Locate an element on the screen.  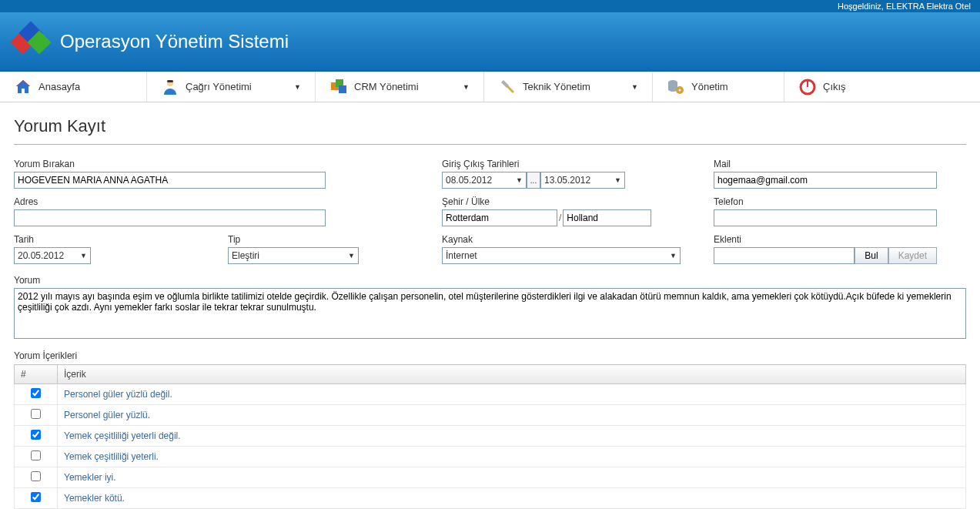
checkout-date-value: 13.05.2012 is located at coordinates (567, 180).